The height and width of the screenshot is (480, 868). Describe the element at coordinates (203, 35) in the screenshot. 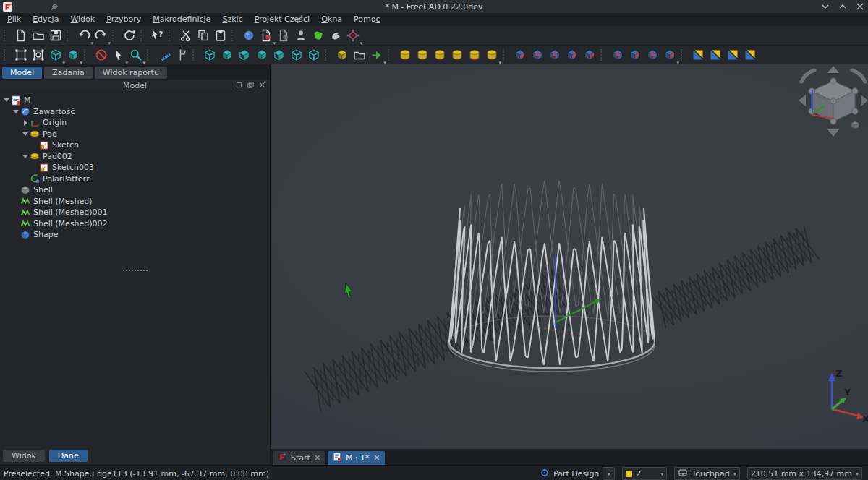

I see `copy-button` at that location.